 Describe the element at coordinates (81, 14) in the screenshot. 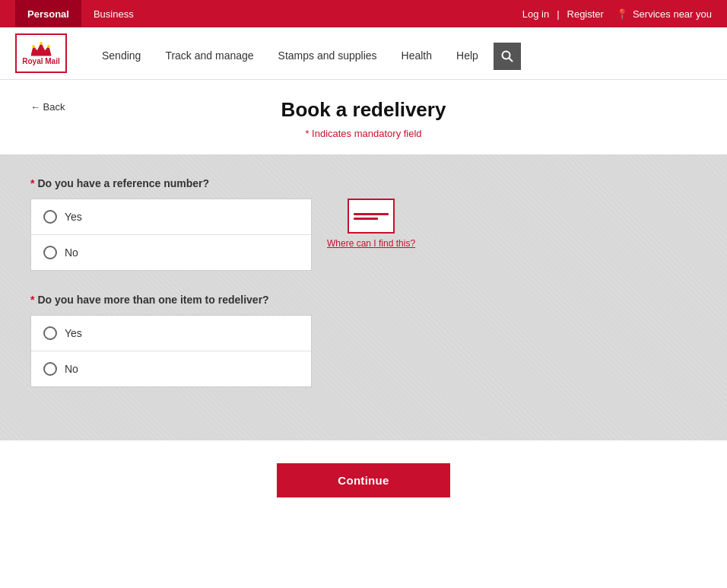

I see `top-bar-nav: Personal Business` at that location.